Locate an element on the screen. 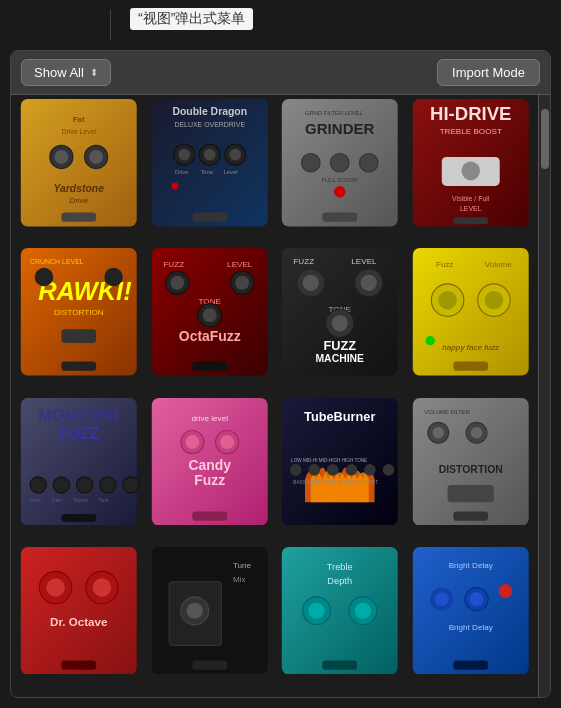 This screenshot has height=708, width=561. scrollbar is located at coordinates (544, 396).